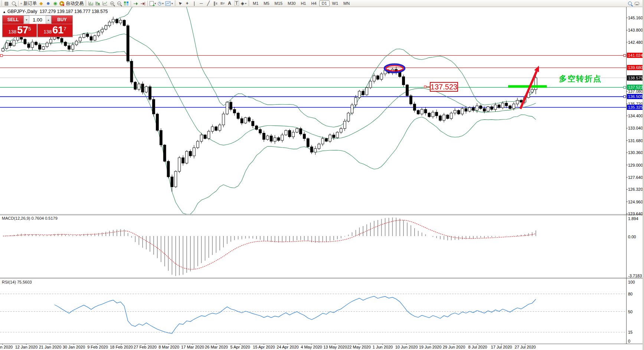  Describe the element at coordinates (237, 4) in the screenshot. I see `text-label-icon: T` at that location.